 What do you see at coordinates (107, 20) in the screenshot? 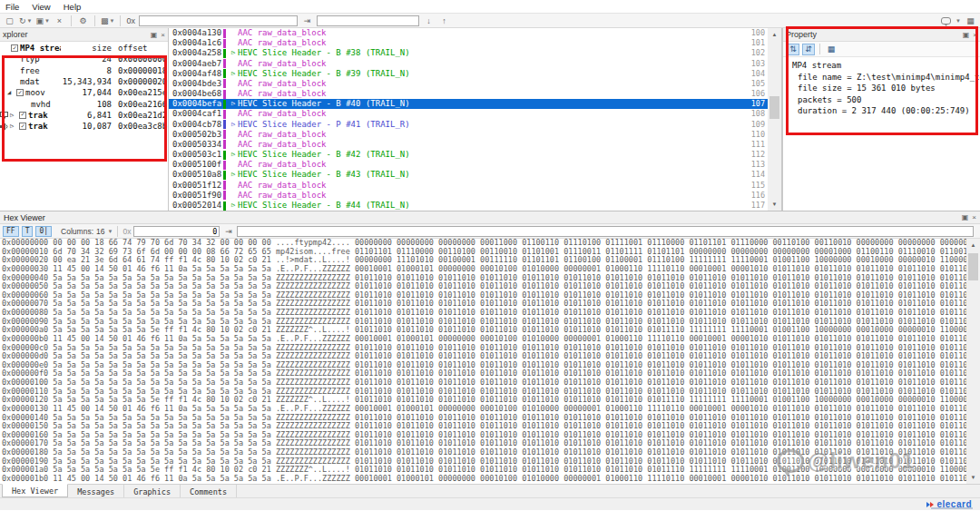
I see `filter-icon: ▩▼` at bounding box center [107, 20].